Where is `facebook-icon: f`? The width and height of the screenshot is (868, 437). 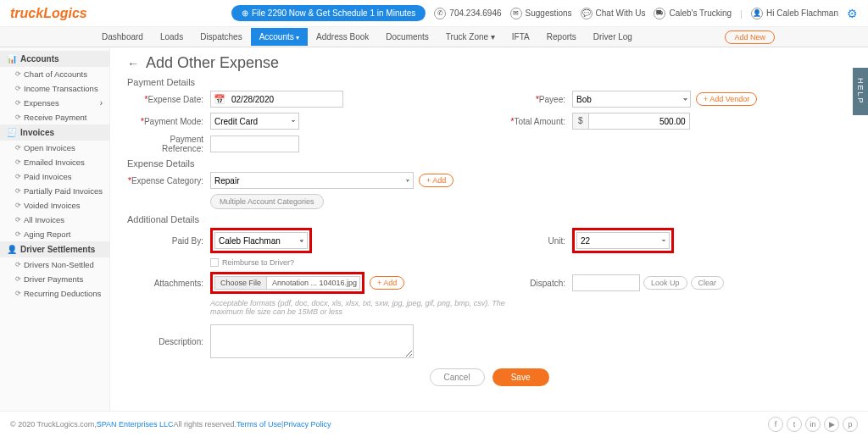
facebook-icon: f is located at coordinates (776, 418).